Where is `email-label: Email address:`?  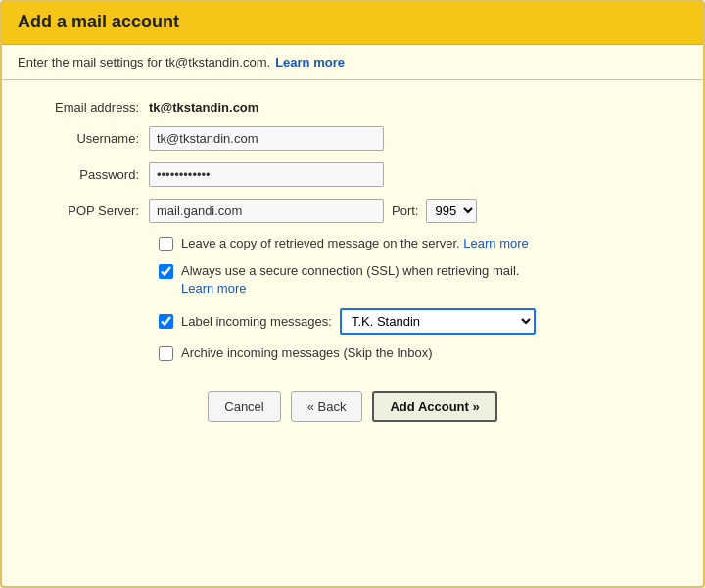
email-label: Email address: is located at coordinates (90, 108).